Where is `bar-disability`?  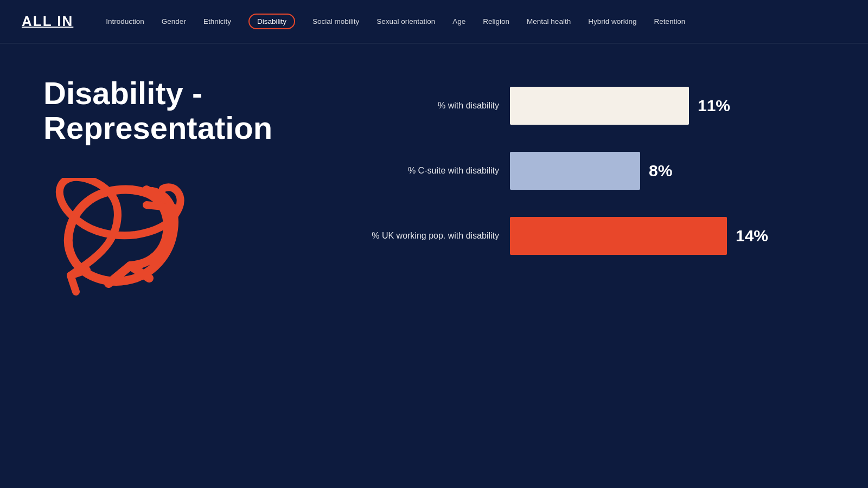 bar-disability is located at coordinates (599, 106).